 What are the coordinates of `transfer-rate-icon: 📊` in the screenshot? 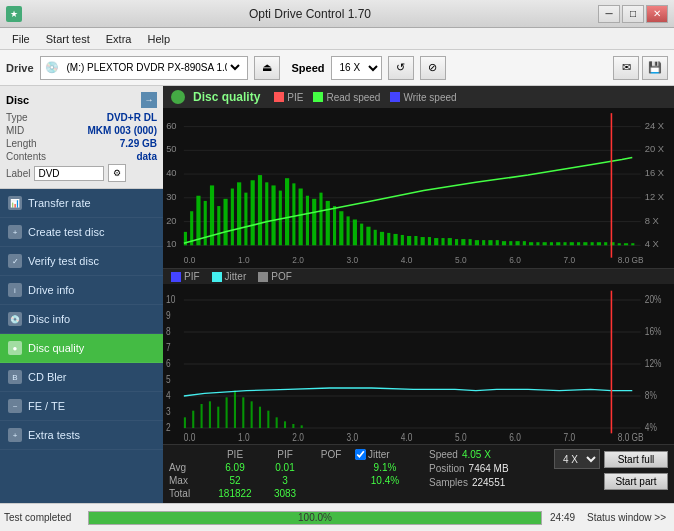 It's located at (15, 203).